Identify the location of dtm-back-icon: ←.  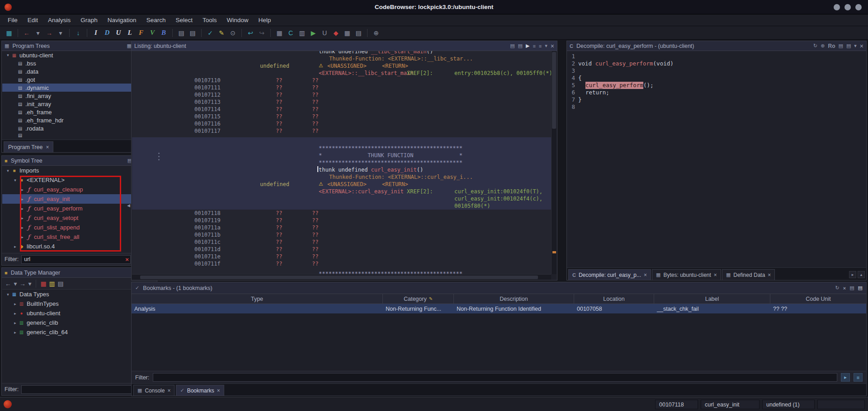
(8, 284).